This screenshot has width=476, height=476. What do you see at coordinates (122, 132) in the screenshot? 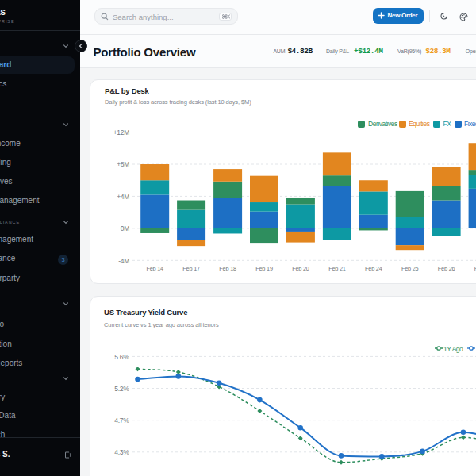
I see `svg-text: +12M` at bounding box center [122, 132].